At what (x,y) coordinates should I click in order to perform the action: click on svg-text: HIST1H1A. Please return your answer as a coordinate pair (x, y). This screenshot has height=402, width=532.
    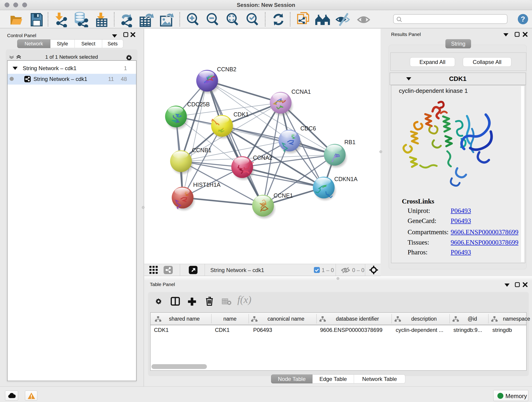
    Looking at the image, I should click on (207, 185).